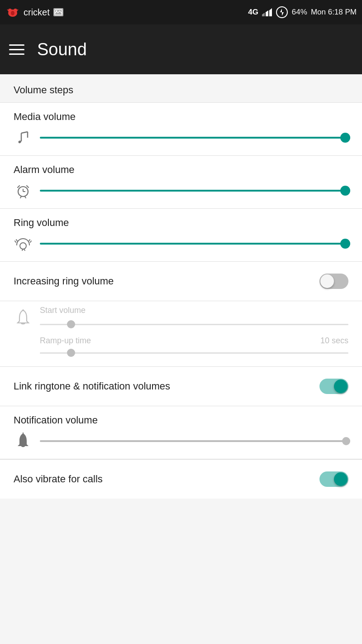  I want to click on link-ringtone-label: Link ringtone & notification volumes, so click(92, 386).